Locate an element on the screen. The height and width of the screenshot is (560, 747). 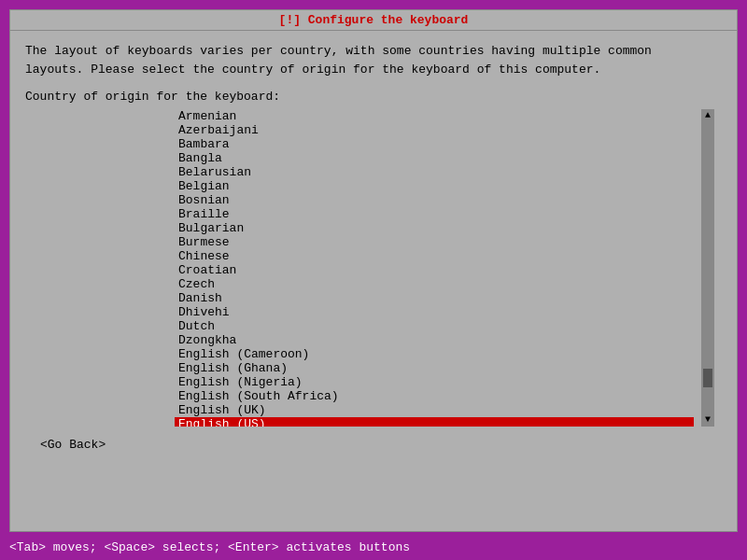
list-item: English (US) is located at coordinates (434, 422).